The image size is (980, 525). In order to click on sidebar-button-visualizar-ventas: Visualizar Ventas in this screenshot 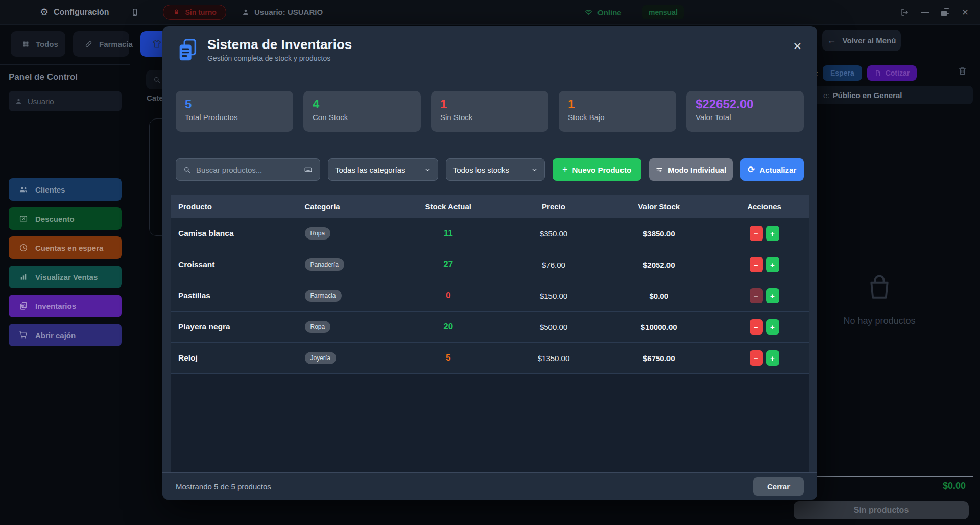, I will do `click(65, 277)`.